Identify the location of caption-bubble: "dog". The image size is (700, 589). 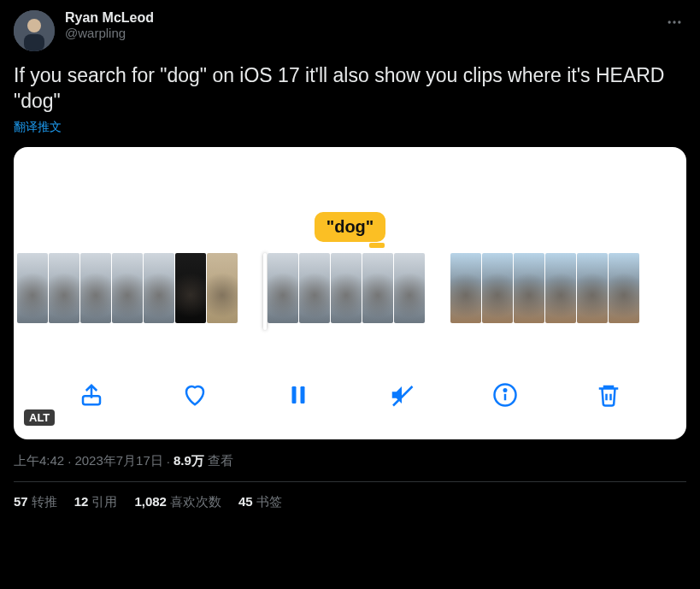
(350, 227).